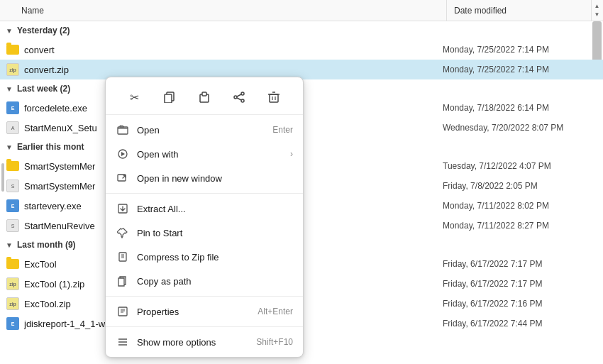 This screenshot has width=603, height=364. What do you see at coordinates (201, 131) in the screenshot?
I see `context-open-label: Open` at bounding box center [201, 131].